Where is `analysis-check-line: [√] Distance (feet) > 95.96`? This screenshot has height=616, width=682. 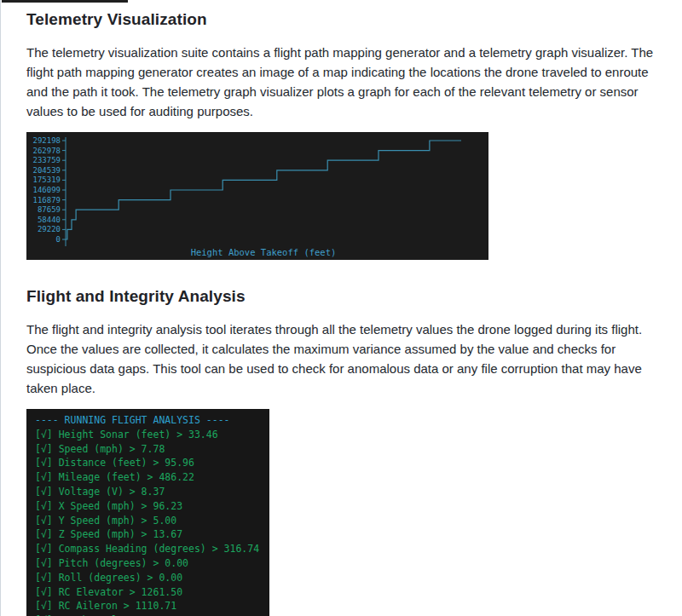 analysis-check-line: [√] Distance (feet) > 95.96 is located at coordinates (152, 463).